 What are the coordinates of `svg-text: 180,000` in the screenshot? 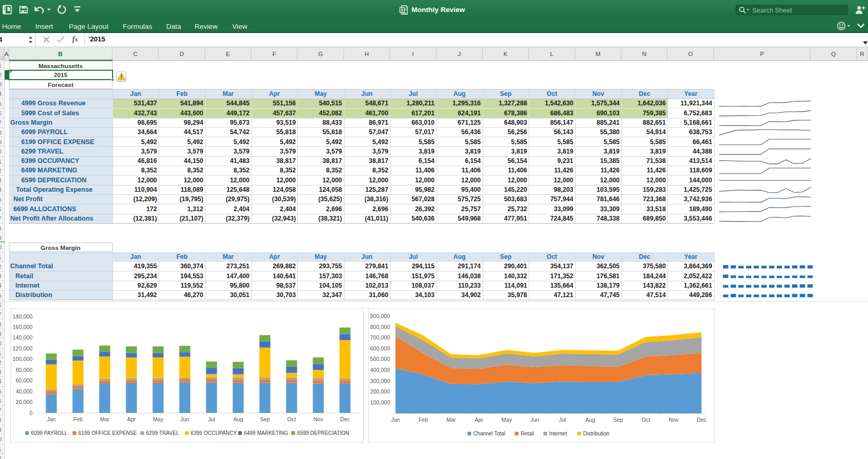 It's located at (23, 316).